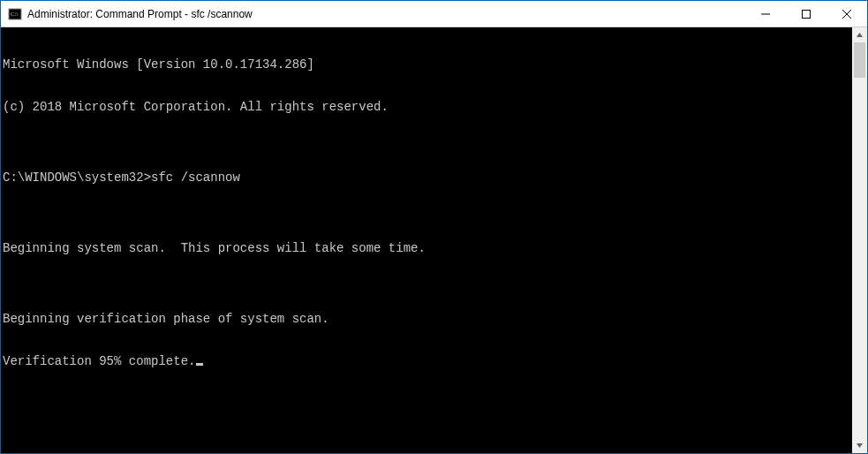 The image size is (868, 454). What do you see at coordinates (140, 14) in the screenshot?
I see `window-title: Administrator: Command Prompt - sfc /sca…` at bounding box center [140, 14].